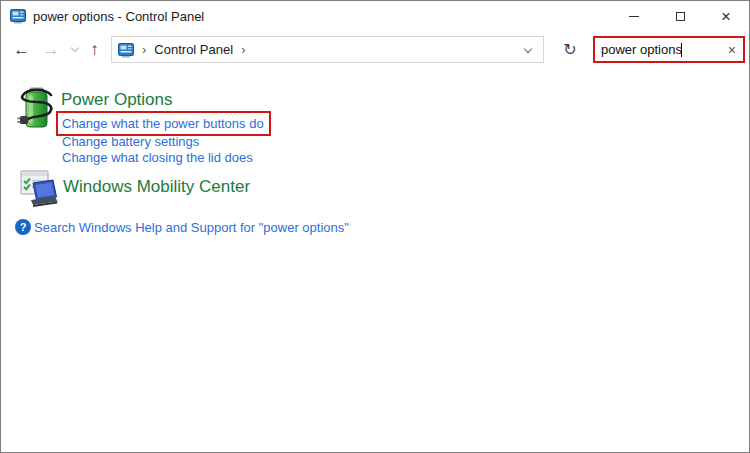 The image size is (750, 453). What do you see at coordinates (52, 50) in the screenshot?
I see `forward-button: →` at bounding box center [52, 50].